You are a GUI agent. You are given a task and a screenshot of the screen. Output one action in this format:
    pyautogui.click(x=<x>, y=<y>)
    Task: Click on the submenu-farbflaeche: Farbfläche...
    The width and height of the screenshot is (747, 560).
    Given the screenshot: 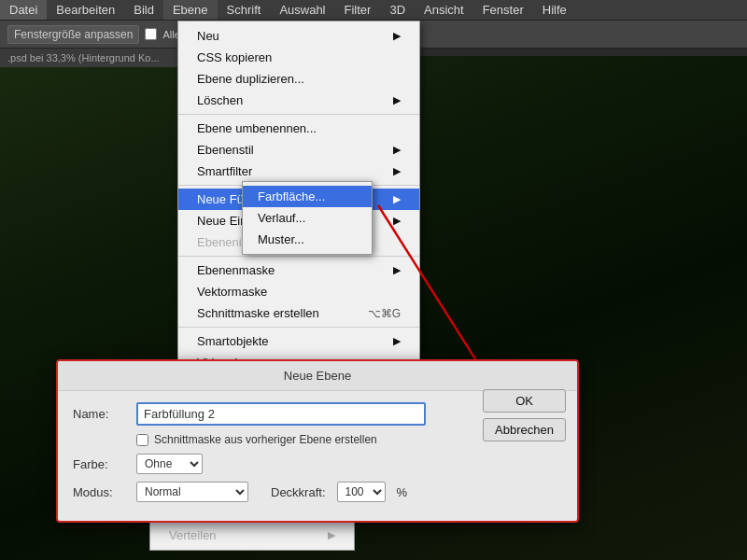 What is the action you would take?
    pyautogui.click(x=307, y=196)
    